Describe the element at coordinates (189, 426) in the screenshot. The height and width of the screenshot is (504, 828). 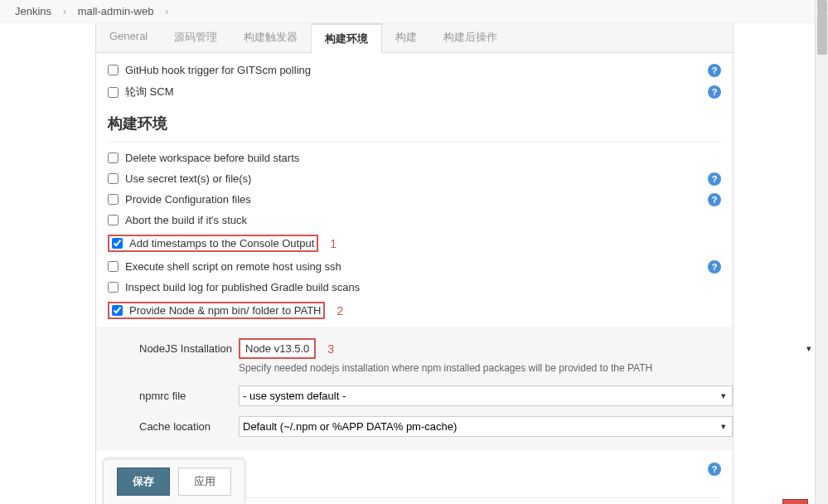
I see `cache-location-label: Cache location` at that location.